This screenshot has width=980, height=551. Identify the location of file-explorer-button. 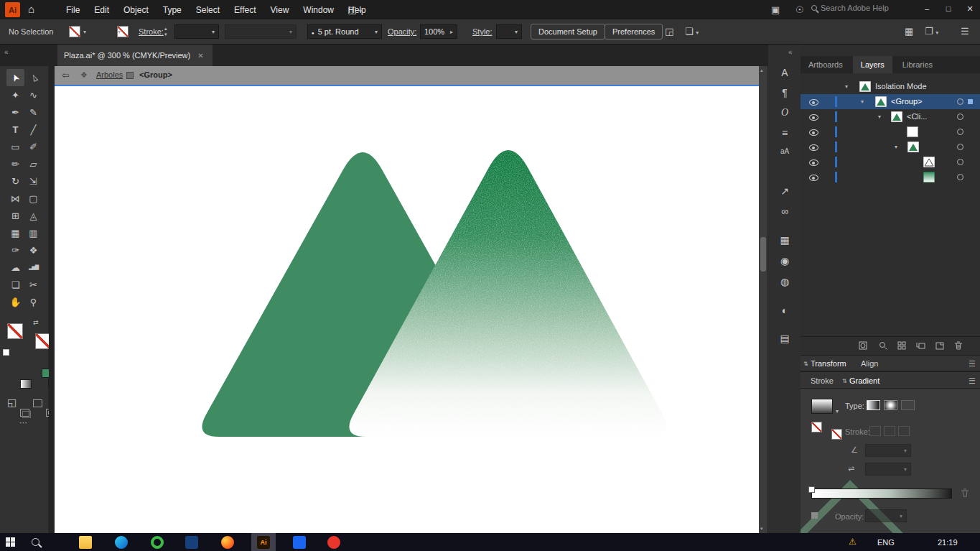
(85, 542).